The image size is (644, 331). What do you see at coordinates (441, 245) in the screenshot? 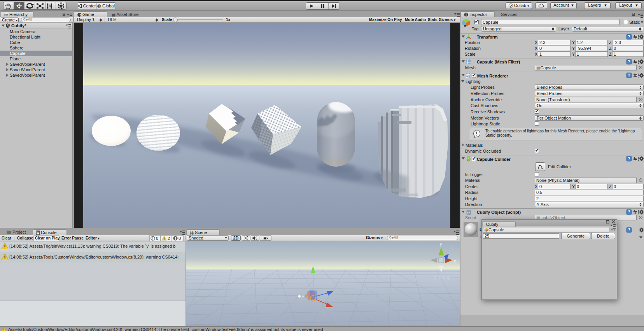
I see `svg-text: y` at bounding box center [441, 245].